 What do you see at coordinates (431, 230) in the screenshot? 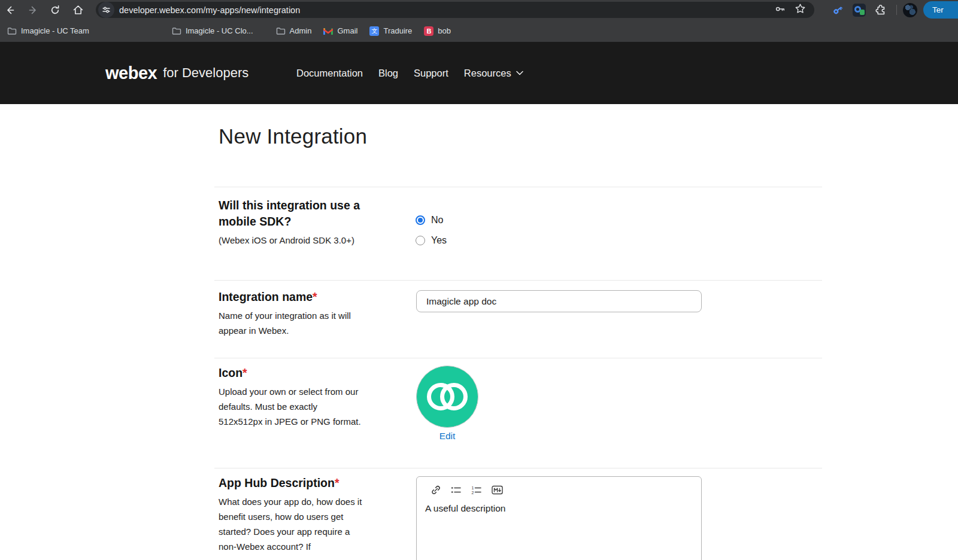
I see `mobile-sdk-radio-group: No Yes` at bounding box center [431, 230].